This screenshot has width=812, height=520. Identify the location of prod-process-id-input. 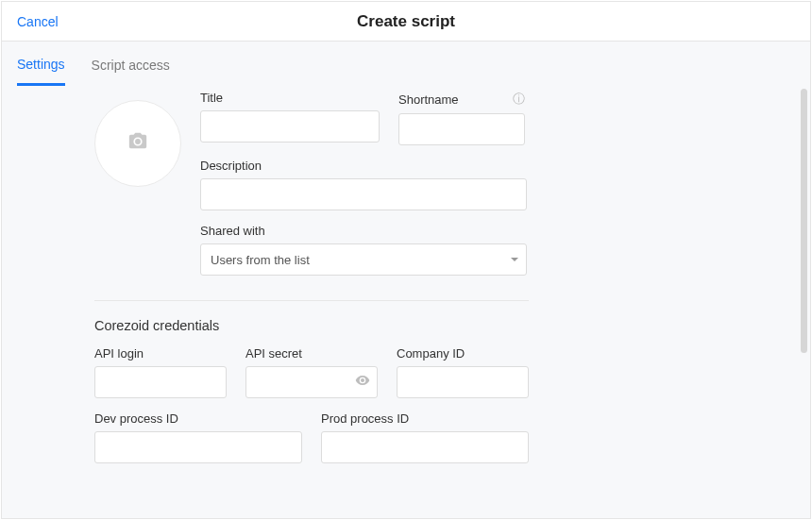
(425, 447).